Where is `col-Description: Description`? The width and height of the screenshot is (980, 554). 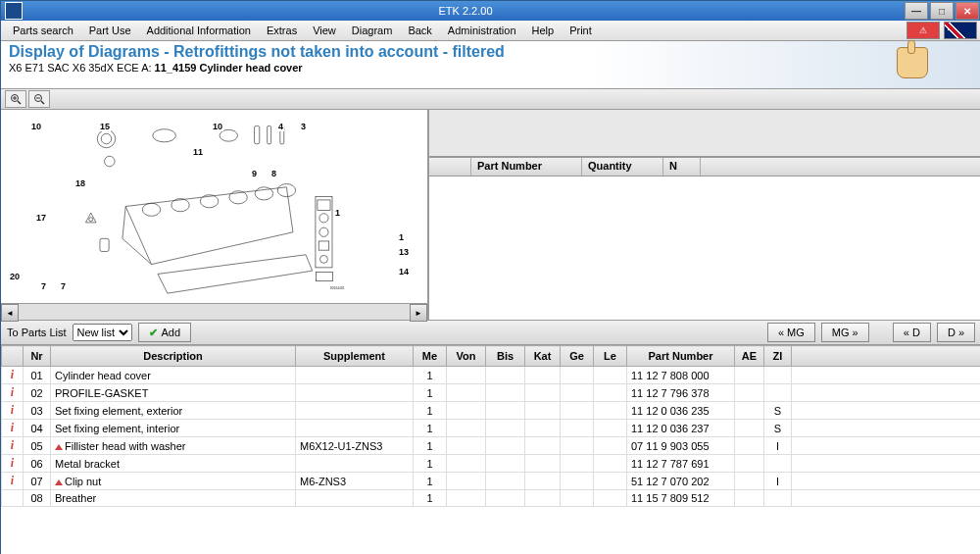
col-Description: Description is located at coordinates (173, 357).